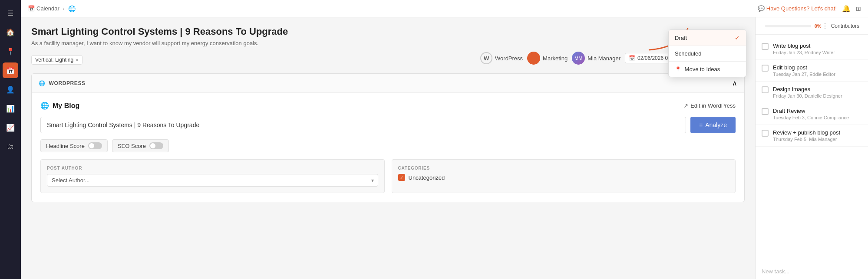  What do you see at coordinates (812, 272) in the screenshot?
I see `new-task-input: New task...` at bounding box center [812, 272].